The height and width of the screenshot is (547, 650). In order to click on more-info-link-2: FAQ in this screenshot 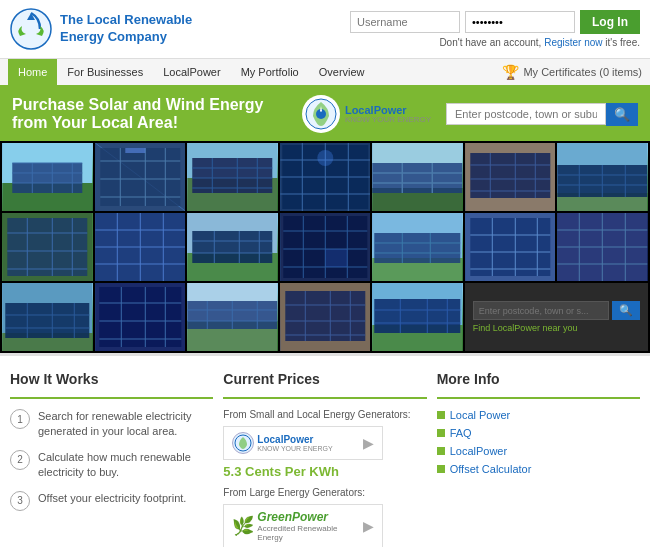, I will do `click(461, 433)`.